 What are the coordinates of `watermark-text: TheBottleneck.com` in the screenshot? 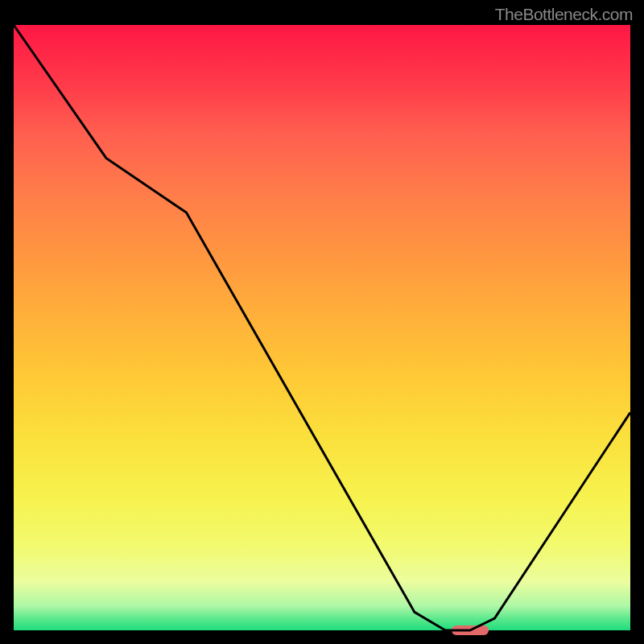 It's located at (564, 14).